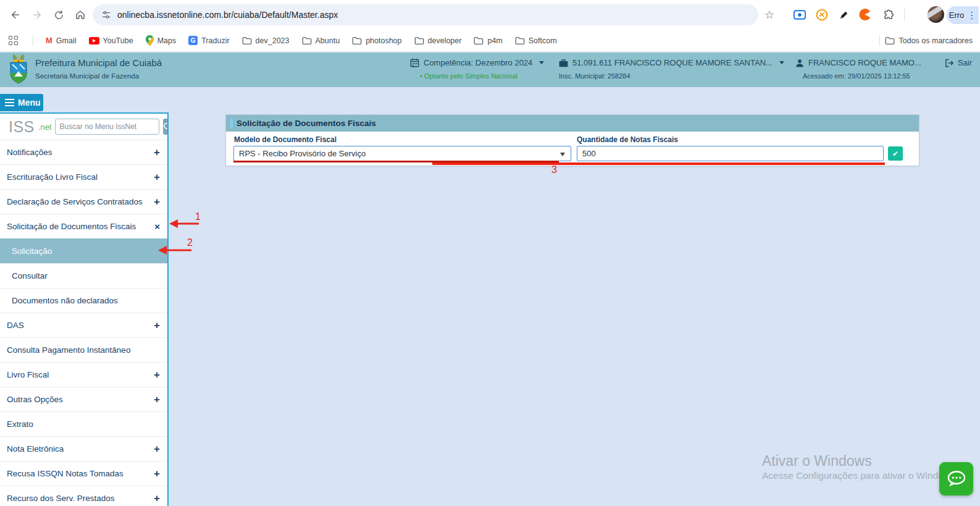 This screenshot has width=980, height=506. I want to click on quantidade-input, so click(730, 153).